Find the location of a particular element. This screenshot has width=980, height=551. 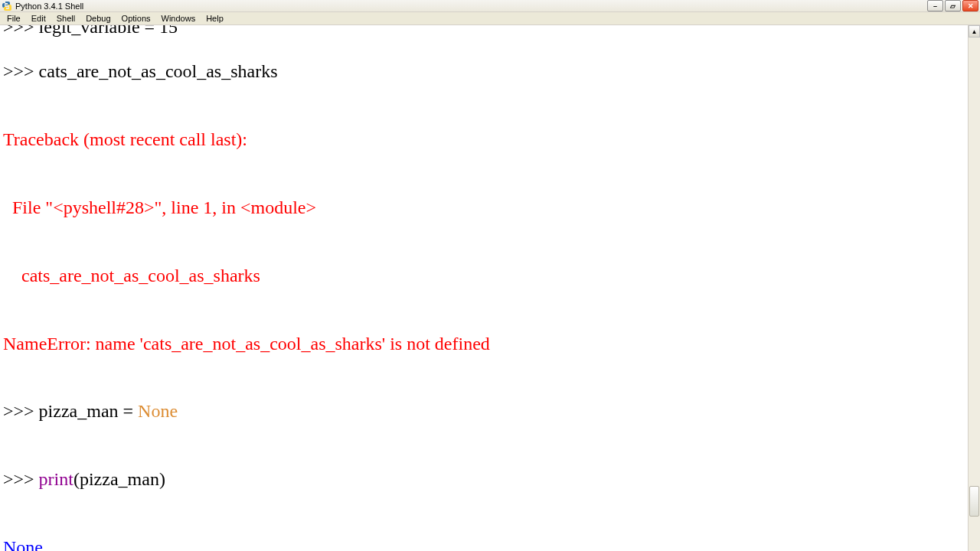

menu-debug: Debug is located at coordinates (98, 18).